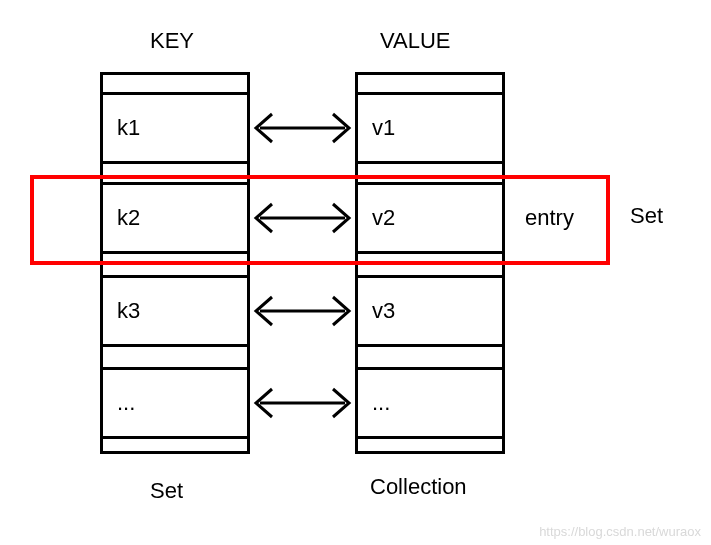 This screenshot has height=545, width=711. Describe the element at coordinates (166, 491) in the screenshot. I see `key-footer-label: Set` at that location.